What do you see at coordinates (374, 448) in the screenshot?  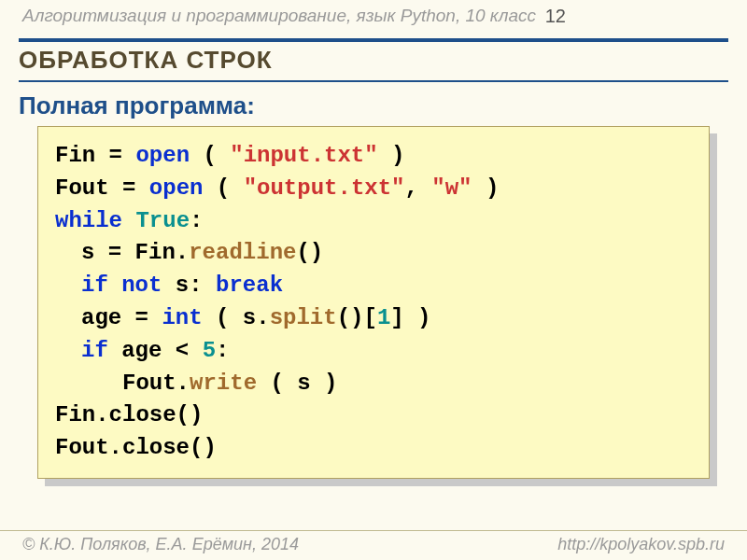 I see `code-line-10: Fout.close()` at bounding box center [374, 448].